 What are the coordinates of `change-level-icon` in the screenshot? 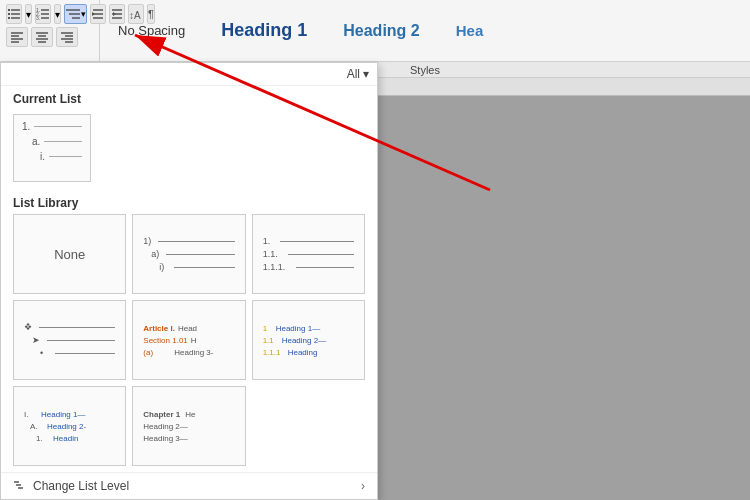 It's located at (20, 486).